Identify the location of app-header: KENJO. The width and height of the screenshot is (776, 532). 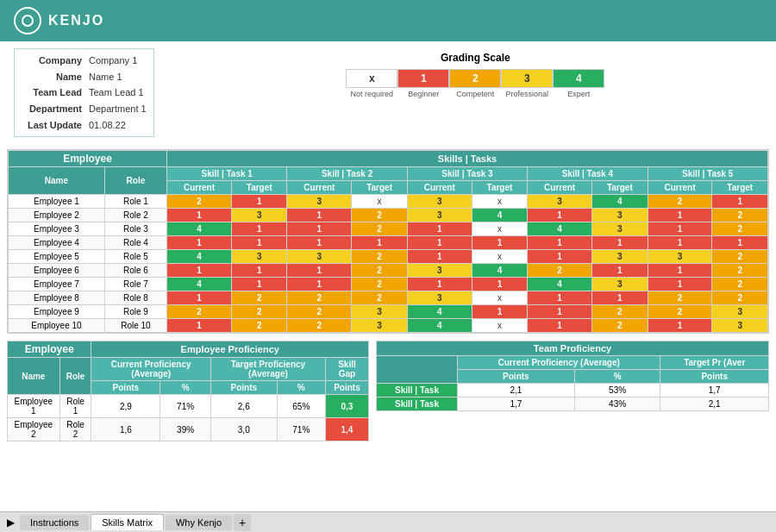
(388, 21).